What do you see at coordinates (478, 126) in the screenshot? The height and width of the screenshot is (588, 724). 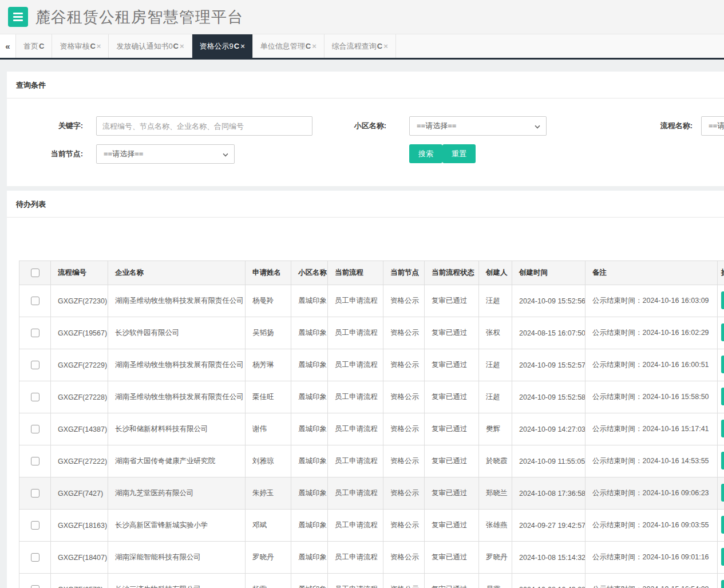 I see `community-select: ==请选择==` at bounding box center [478, 126].